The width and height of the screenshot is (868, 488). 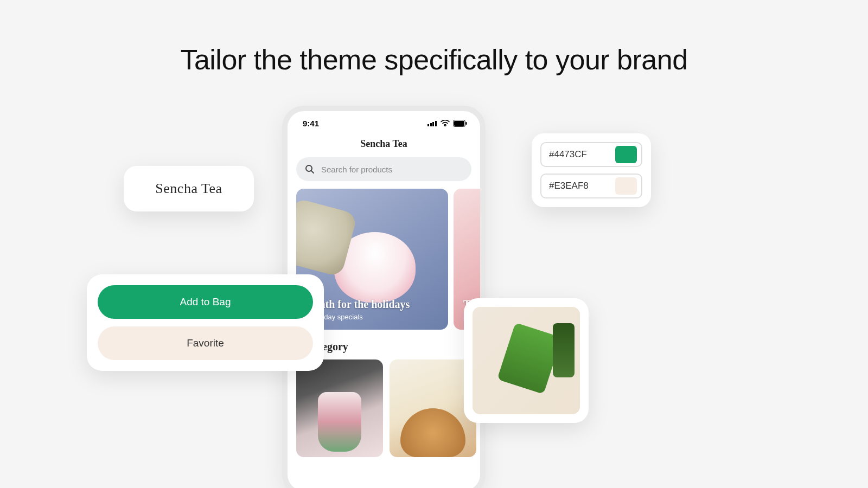 I want to click on color-hex-label: #4473CF, so click(x=578, y=155).